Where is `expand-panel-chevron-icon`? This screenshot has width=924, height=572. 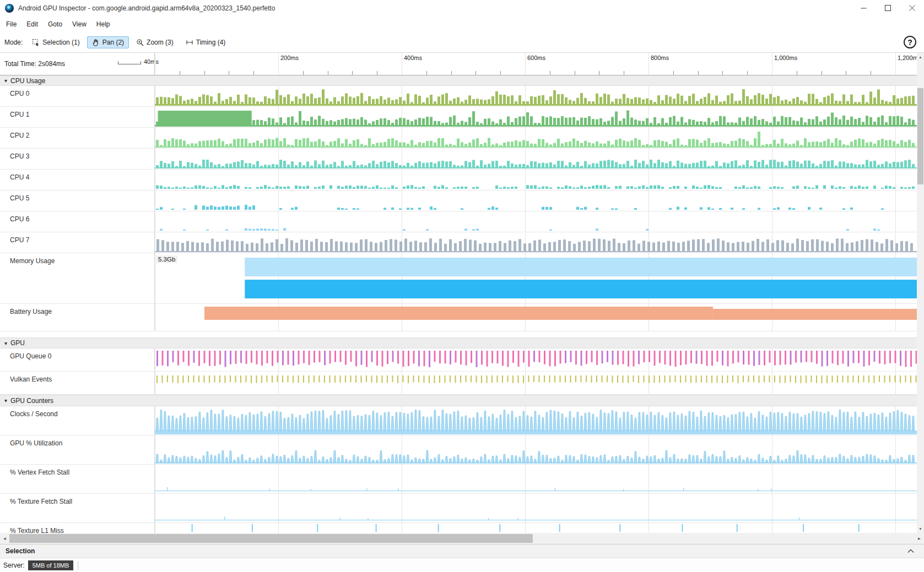
expand-panel-chevron-icon is located at coordinates (911, 551).